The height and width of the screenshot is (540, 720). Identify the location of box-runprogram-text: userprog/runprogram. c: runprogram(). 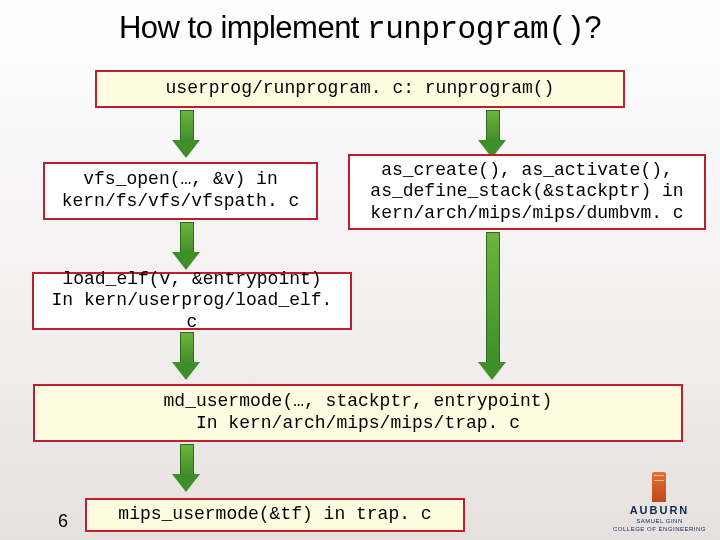
(360, 89).